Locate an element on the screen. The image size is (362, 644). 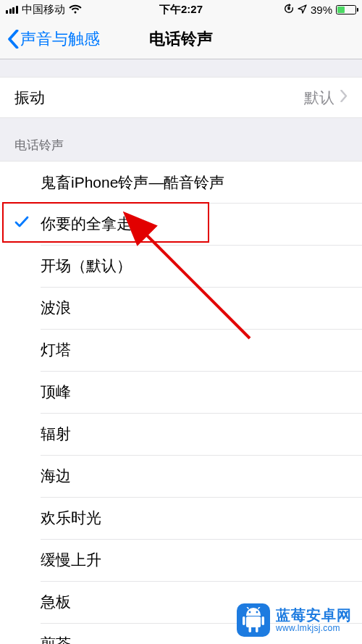
nav-bar: 声音与触感 电话铃声 is located at coordinates (181, 39).